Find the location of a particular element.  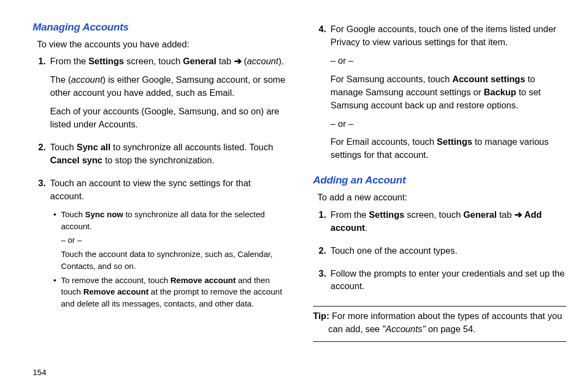

step-body: Touch Sync all to synchronize all accoun… is located at coordinates (168, 157).